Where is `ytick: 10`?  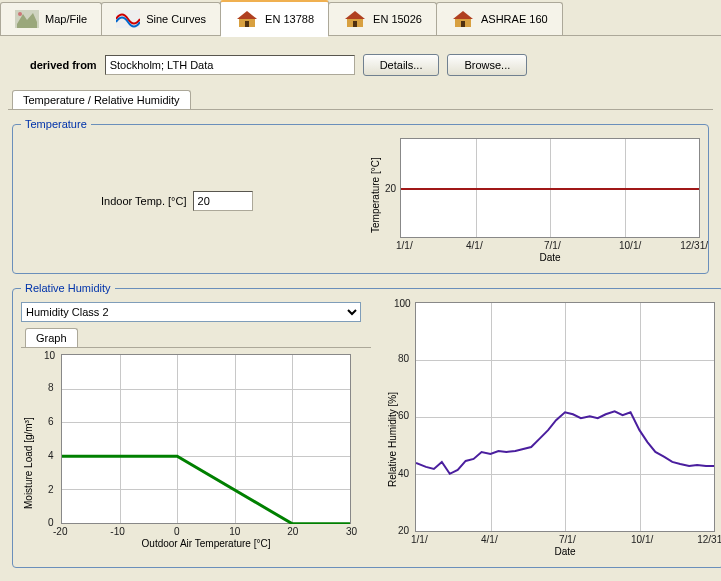 ytick: 10 is located at coordinates (50, 356).